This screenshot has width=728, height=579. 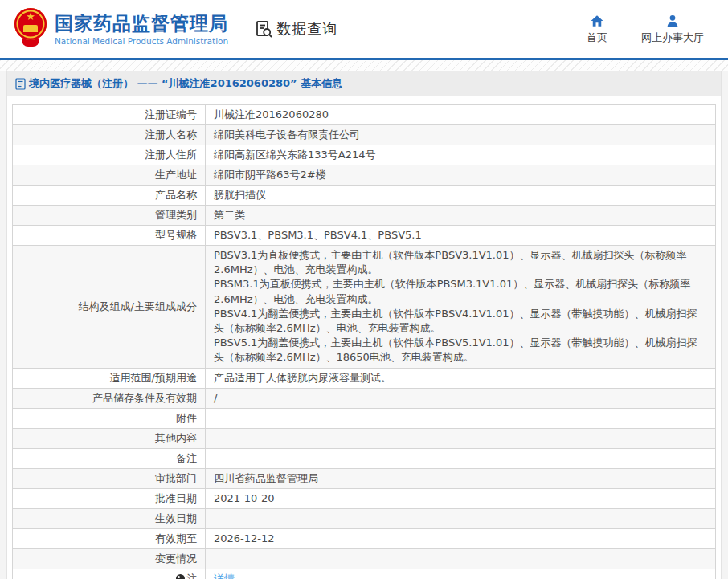 I want to click on row-value: 四川省药品监督管理局, so click(x=461, y=479).